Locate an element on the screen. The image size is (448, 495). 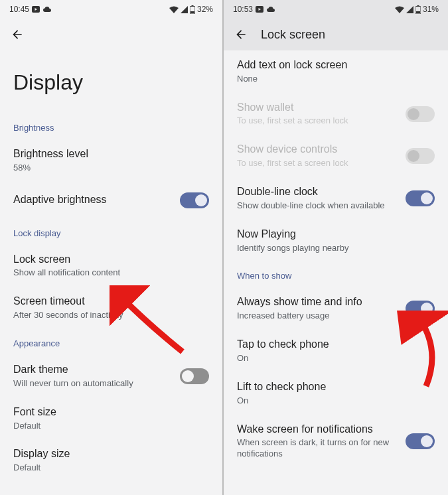
page-title: Display is located at coordinates (112, 82).